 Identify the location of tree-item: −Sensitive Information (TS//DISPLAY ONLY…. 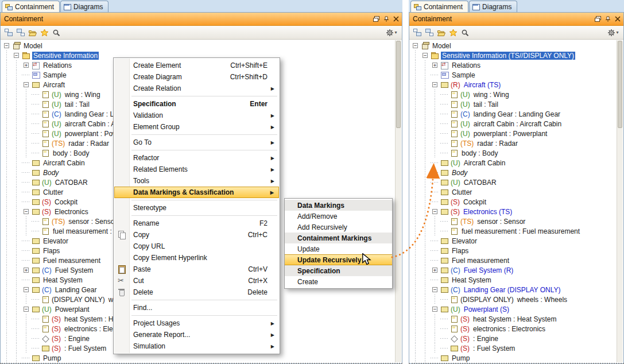
(517, 55).